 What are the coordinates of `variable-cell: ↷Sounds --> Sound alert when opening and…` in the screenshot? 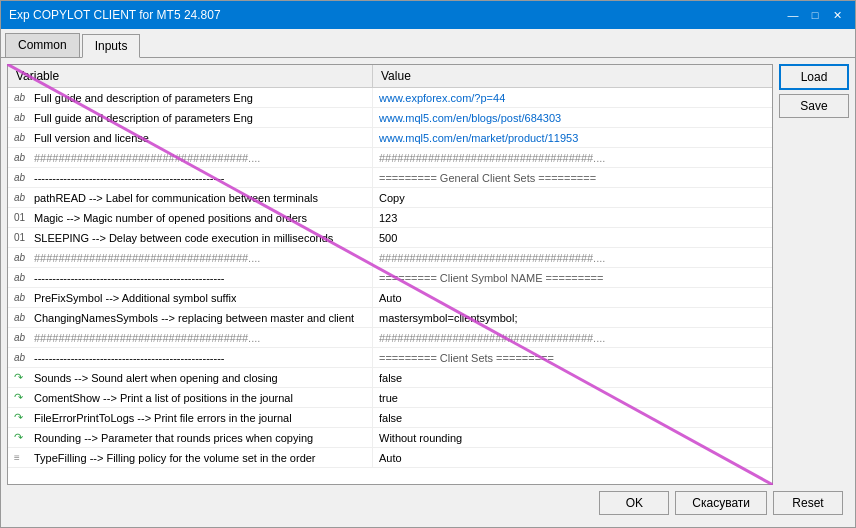 It's located at (190, 378).